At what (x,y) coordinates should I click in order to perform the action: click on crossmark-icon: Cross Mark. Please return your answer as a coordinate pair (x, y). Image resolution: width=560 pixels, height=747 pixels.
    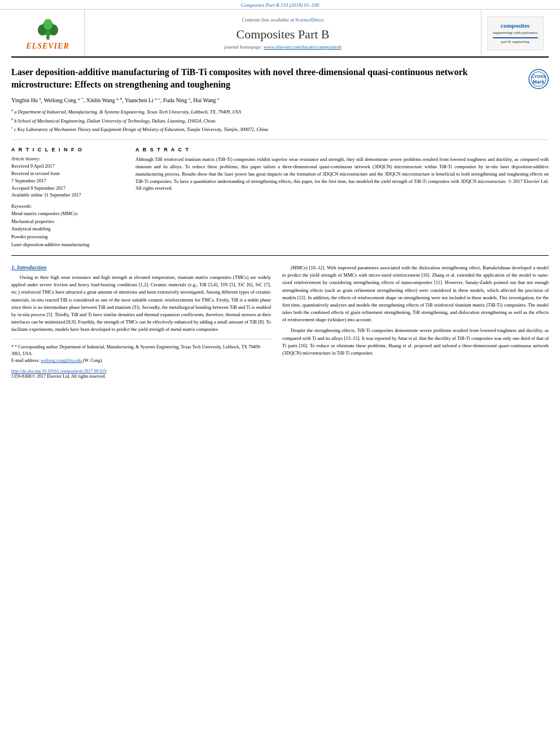
    Looking at the image, I should click on (539, 79).